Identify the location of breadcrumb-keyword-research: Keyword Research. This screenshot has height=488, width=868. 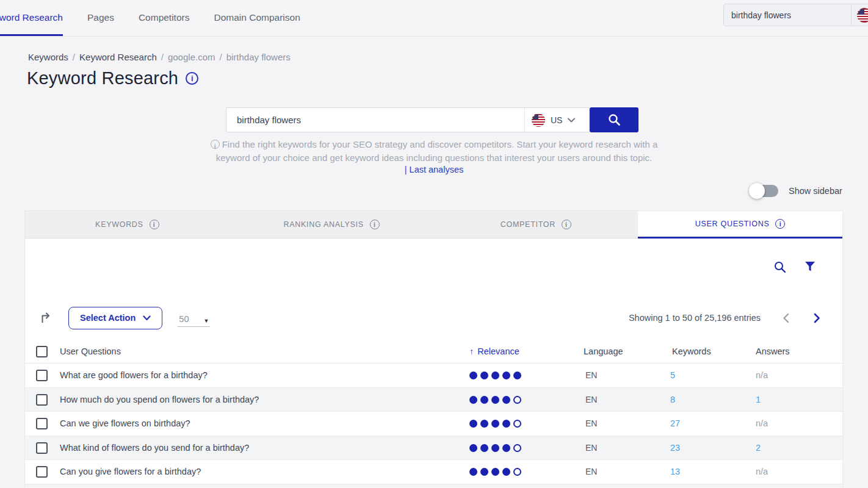
(118, 57).